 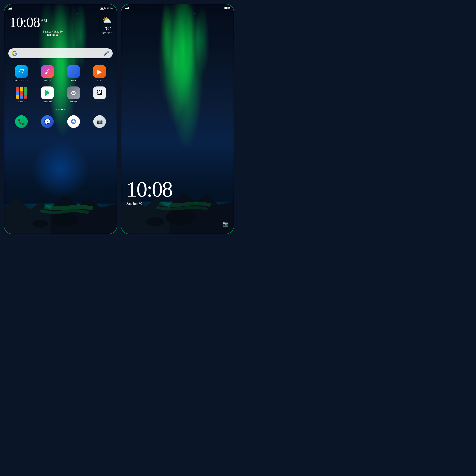 I want to click on app-item-themes: 🖌 Themes, so click(x=48, y=73).